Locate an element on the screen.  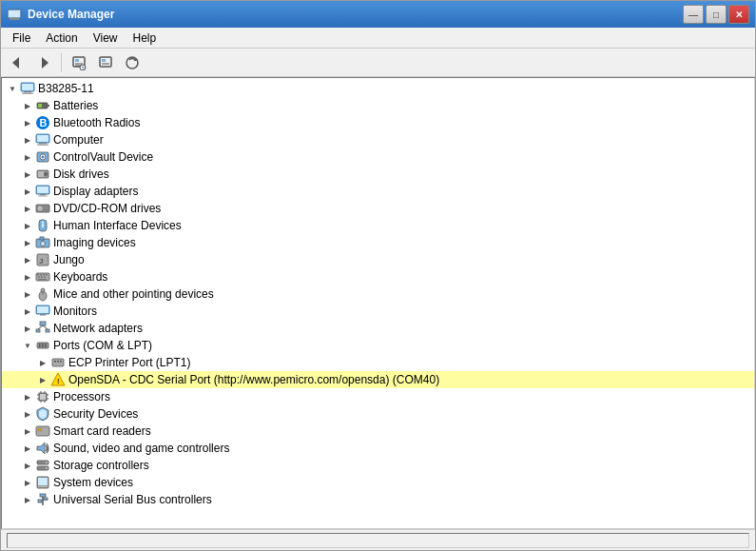
expand-icon-mice is located at coordinates (28, 294).